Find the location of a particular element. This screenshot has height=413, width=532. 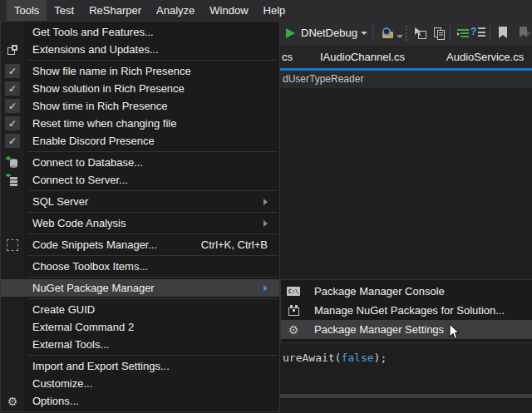

menu-item-show-time: ✓ Show time in Rich Presence is located at coordinates (140, 106).